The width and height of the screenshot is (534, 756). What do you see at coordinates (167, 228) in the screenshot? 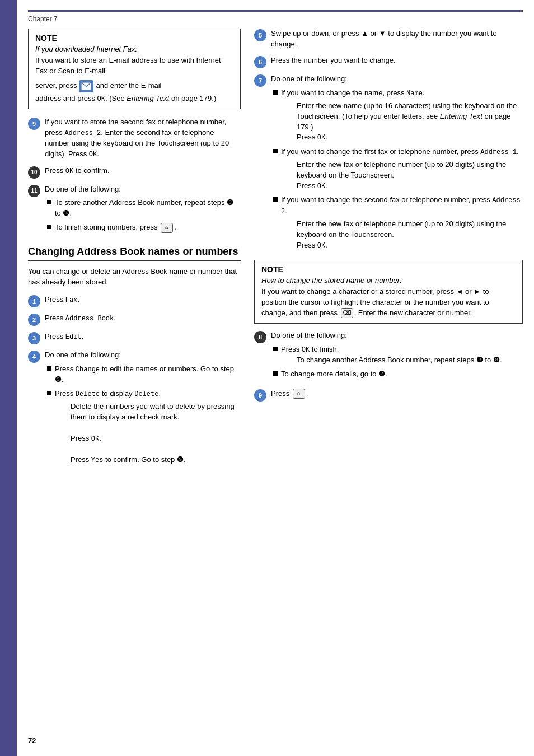
I see `home-icon: ⌂` at bounding box center [167, 228].